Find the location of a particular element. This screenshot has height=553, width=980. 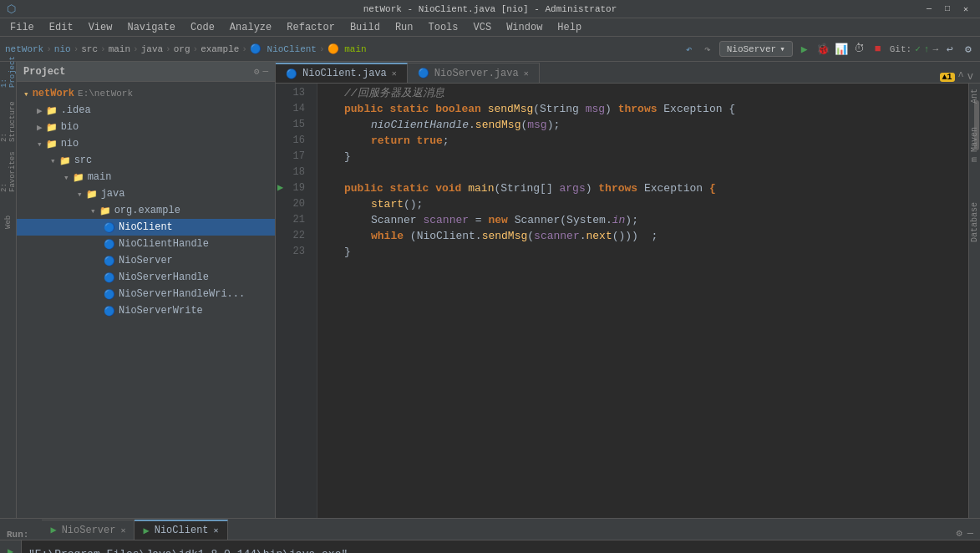

tree-nioserverwrite: 🔵 NioServerWrite is located at coordinates (145, 311).